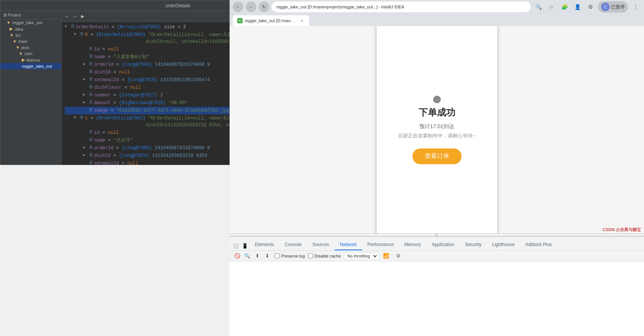  Describe the element at coordinates (264, 7) in the screenshot. I see `browser-reload-btn: ↻` at that location.